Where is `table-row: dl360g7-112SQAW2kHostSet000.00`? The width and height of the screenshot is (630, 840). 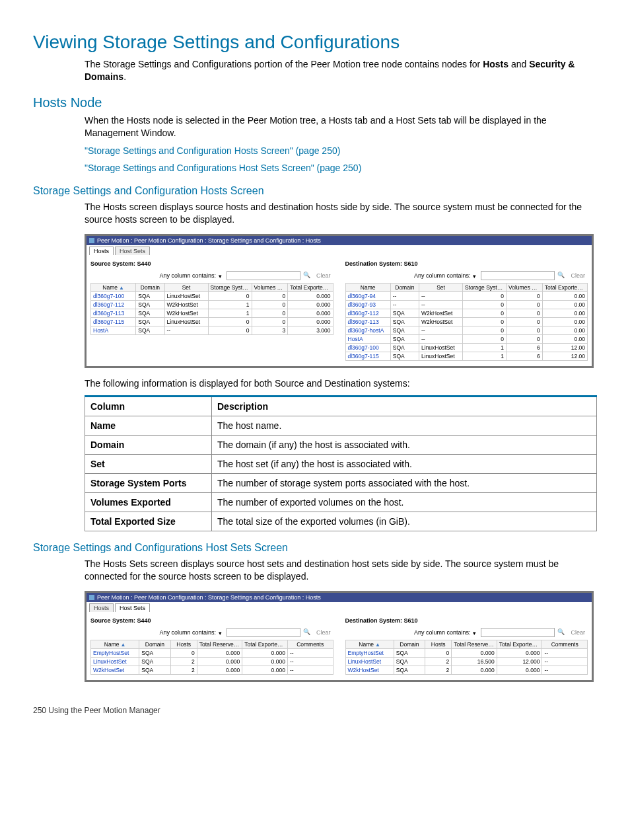
table-row: dl360g7-112SQAW2kHostSet000.00 is located at coordinates (466, 313).